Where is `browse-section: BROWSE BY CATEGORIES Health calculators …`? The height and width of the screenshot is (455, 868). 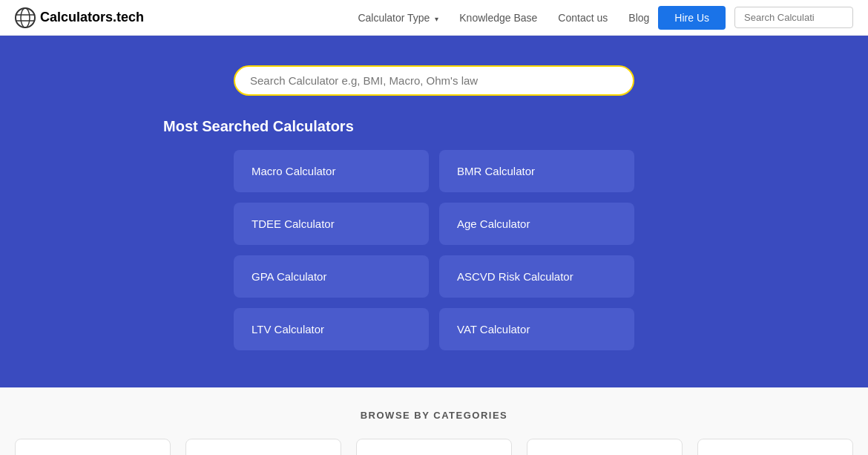
browse-section: BROWSE BY CATEGORIES Health calculators … is located at coordinates (434, 422).